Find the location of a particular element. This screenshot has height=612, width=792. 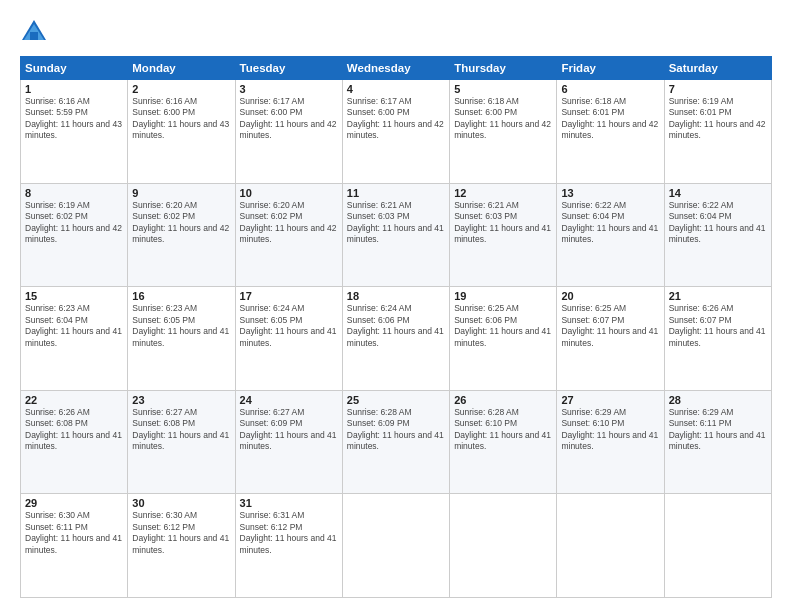

calendar-header-row: SundayMondayTuesdayWednesdayThursdayFrid… is located at coordinates (396, 68).